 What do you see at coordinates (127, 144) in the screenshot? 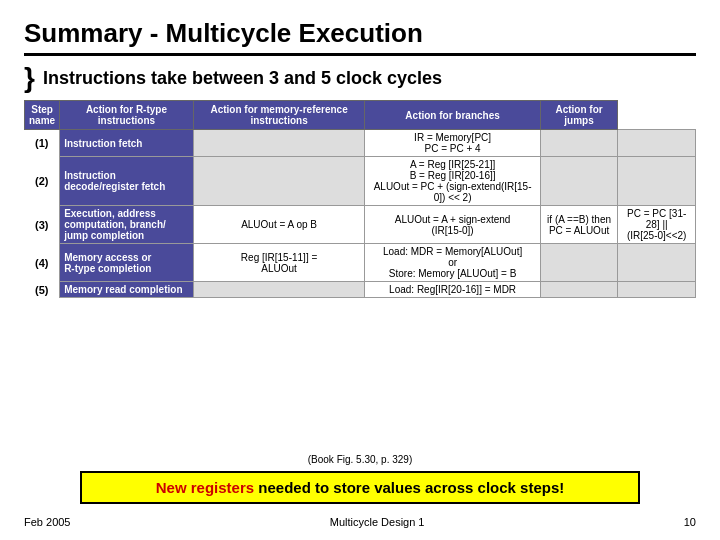
I see `step-name-1: Instruction fetch` at bounding box center [127, 144].